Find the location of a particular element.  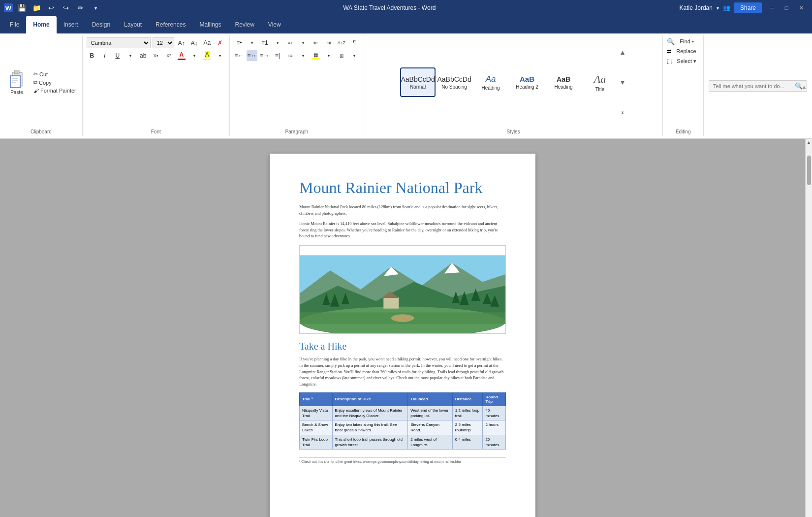

paragraph-row-2: ≡← ≡↔ ≡→ ≡| ↕≡ ▾ ▦ ▾ ⊞ ▾ is located at coordinates (297, 56).